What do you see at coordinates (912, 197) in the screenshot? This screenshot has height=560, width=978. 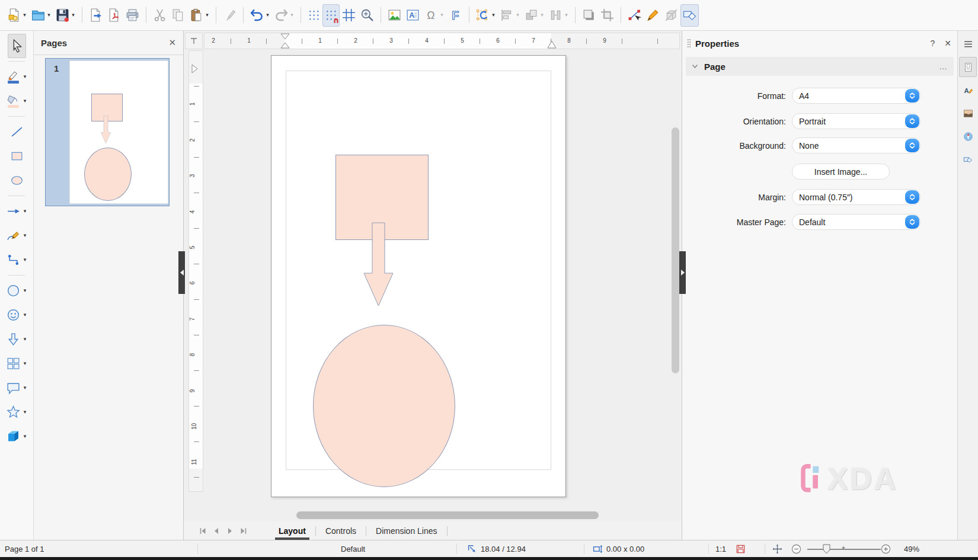 I see `margin-spinner-icon` at bounding box center [912, 197].